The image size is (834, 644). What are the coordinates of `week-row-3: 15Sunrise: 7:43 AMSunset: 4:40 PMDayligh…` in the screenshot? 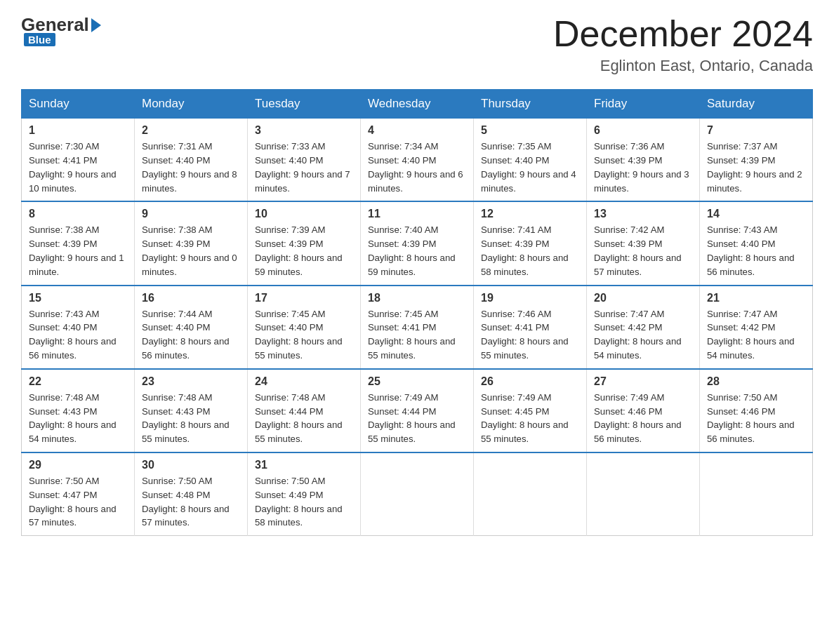 It's located at (417, 327).